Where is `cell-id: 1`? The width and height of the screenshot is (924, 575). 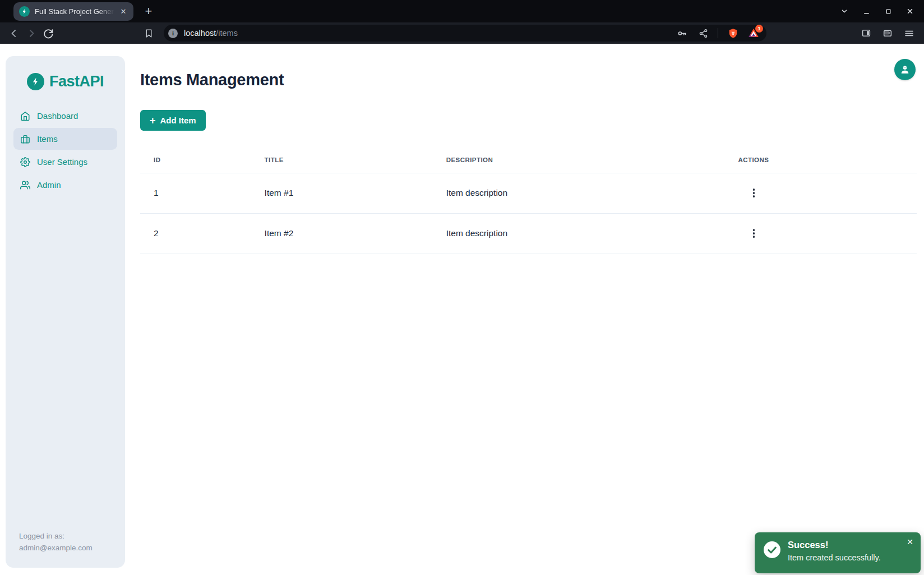
cell-id: 1 is located at coordinates (202, 193).